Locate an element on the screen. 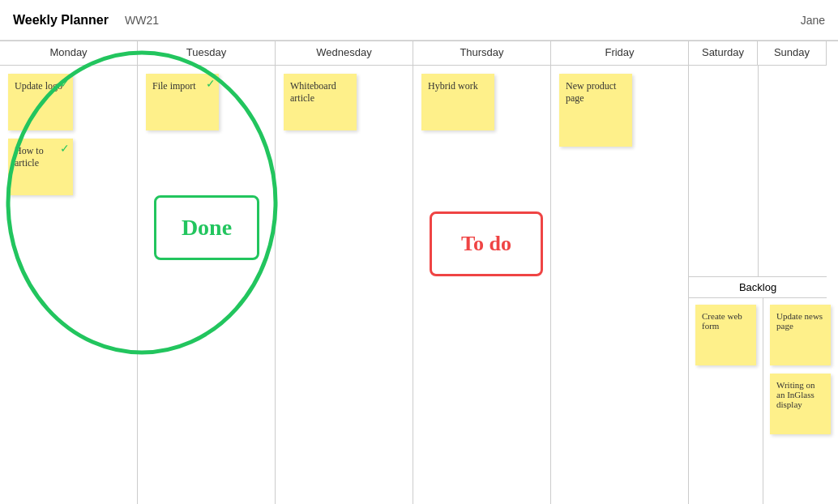 The width and height of the screenshot is (838, 504). user-label: Jane is located at coordinates (813, 20).